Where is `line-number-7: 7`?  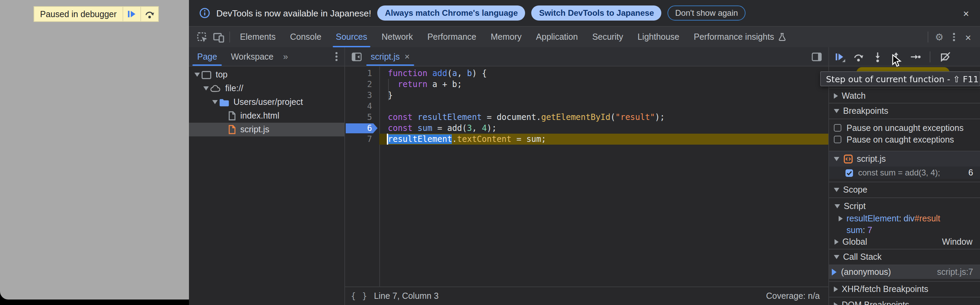
line-number-7: 7 is located at coordinates (362, 139).